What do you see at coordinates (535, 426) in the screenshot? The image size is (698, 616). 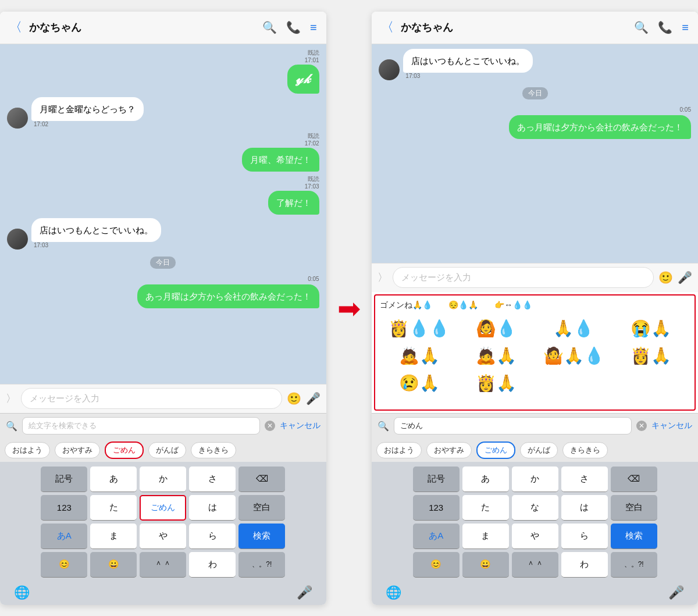 I see `right-emoji-search: 🔍 ごめん ✕ キャンセル` at bounding box center [535, 426].